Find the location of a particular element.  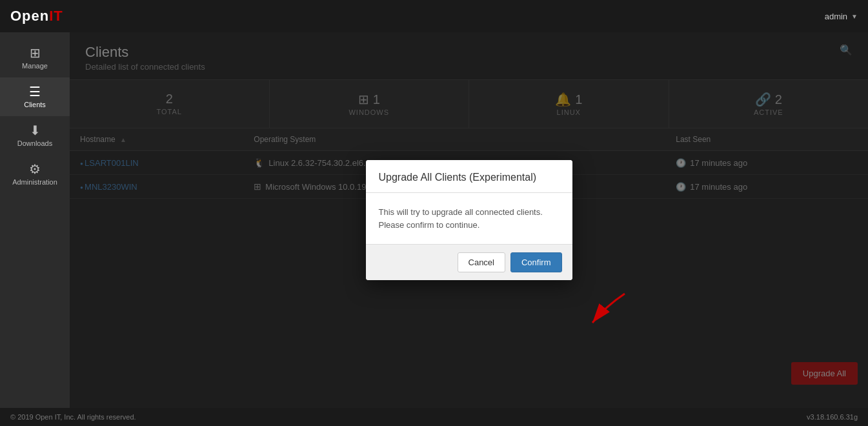

sidebar-item-downloads: ⬇ Downloads is located at coordinates (35, 136).